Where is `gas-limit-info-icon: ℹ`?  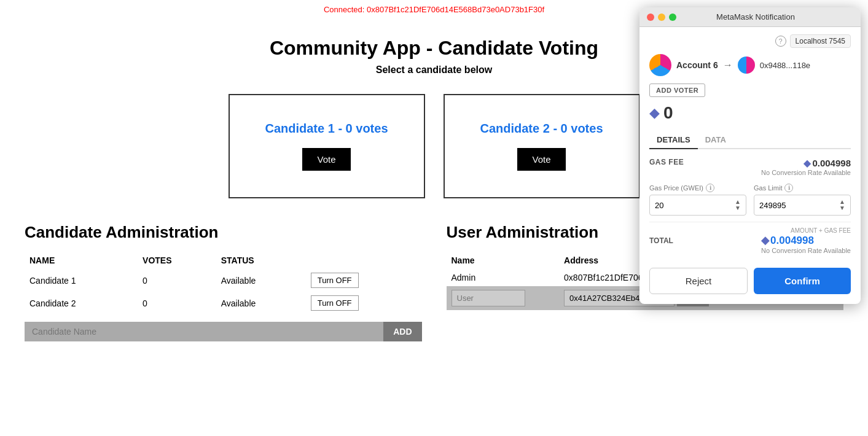 gas-limit-info-icon: ℹ is located at coordinates (789, 188).